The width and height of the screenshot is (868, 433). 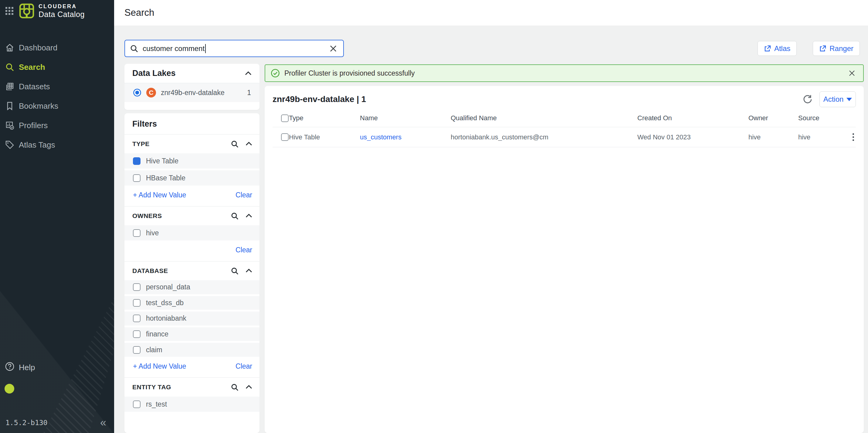 I want to click on filter-option-hbase-table: HBase Table, so click(x=192, y=178).